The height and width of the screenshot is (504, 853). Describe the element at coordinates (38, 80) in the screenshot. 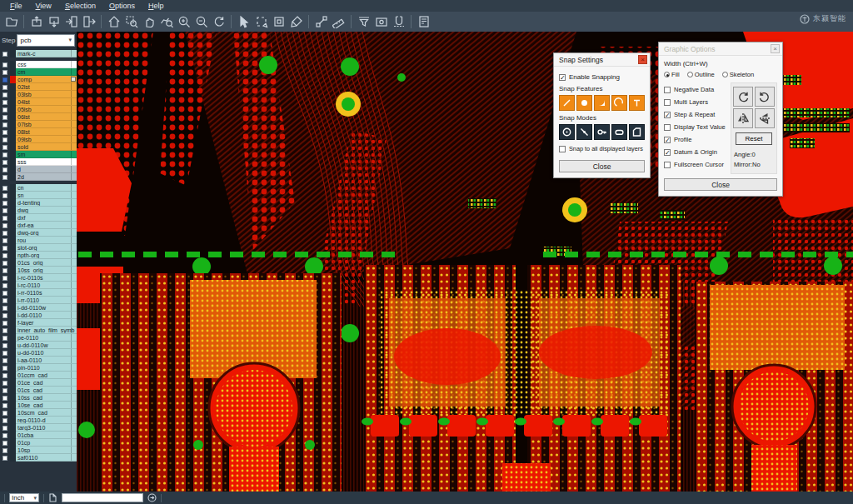

I see `layer-row-comp: comp` at that location.